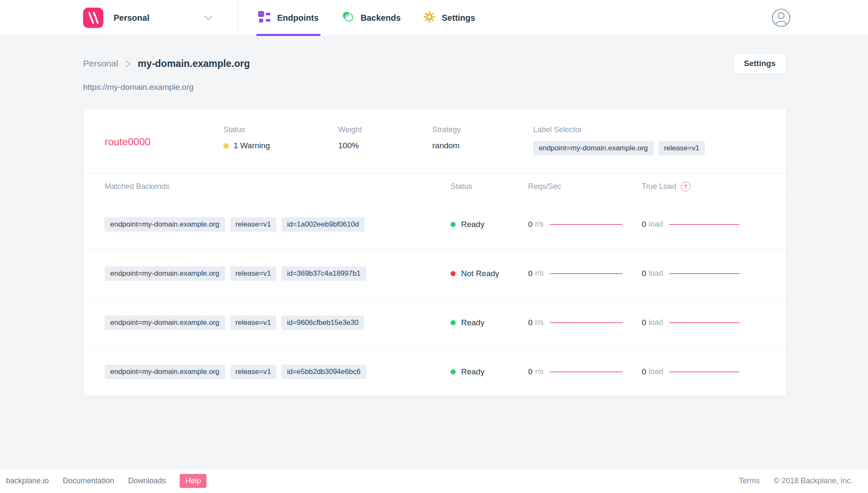 The image size is (868, 493). I want to click on settings-button: Settings, so click(760, 64).